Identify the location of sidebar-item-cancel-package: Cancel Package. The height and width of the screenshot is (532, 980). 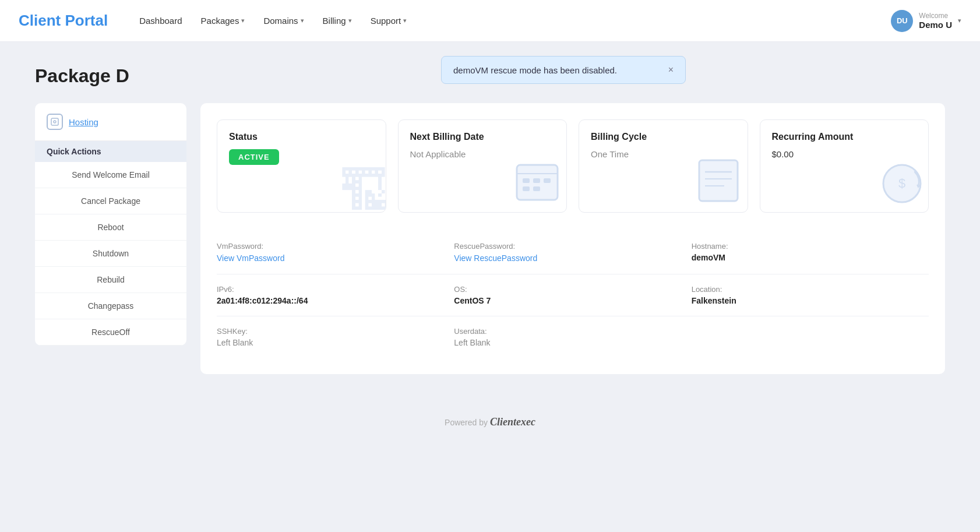
(111, 202).